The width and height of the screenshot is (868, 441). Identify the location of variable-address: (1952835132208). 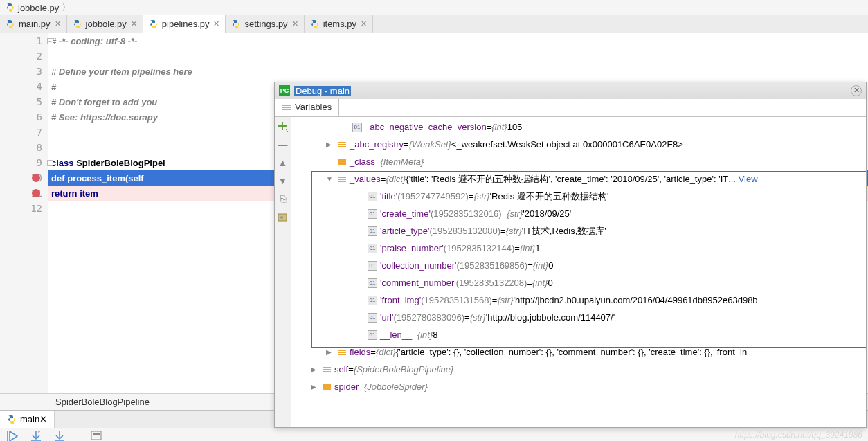
(491, 282).